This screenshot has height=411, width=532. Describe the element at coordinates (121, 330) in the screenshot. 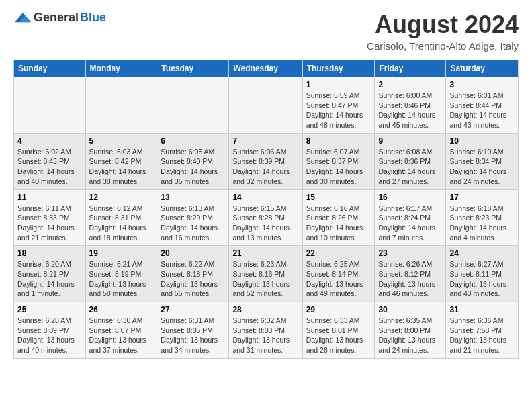

I see `table-row: 26Sunrise: 6:30 AMSunset: 8:07 PMDayligh…` at that location.